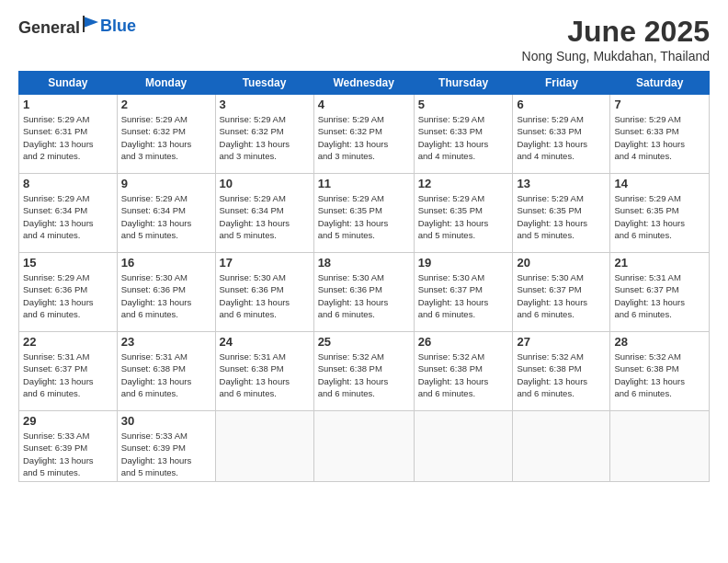  I want to click on table-row: 5 Sunrise: 5:29 AMSunset: 6:33 PMDayligh…, so click(463, 134).